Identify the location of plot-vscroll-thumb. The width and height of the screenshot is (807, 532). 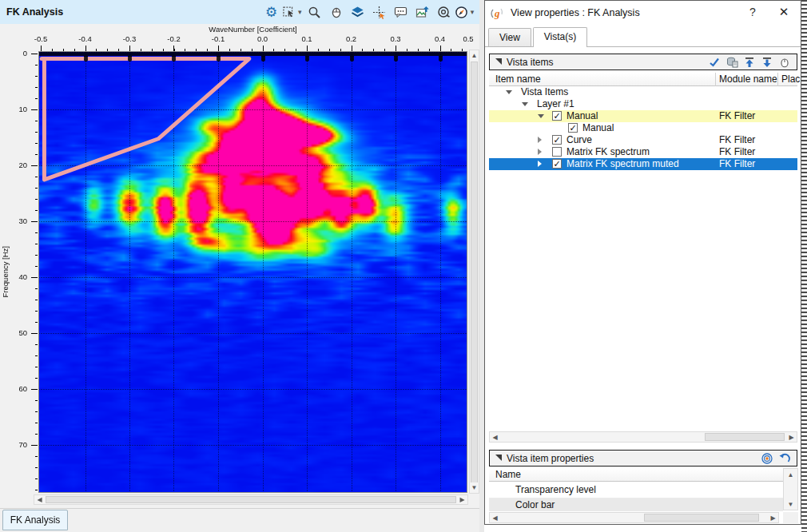
(475, 272).